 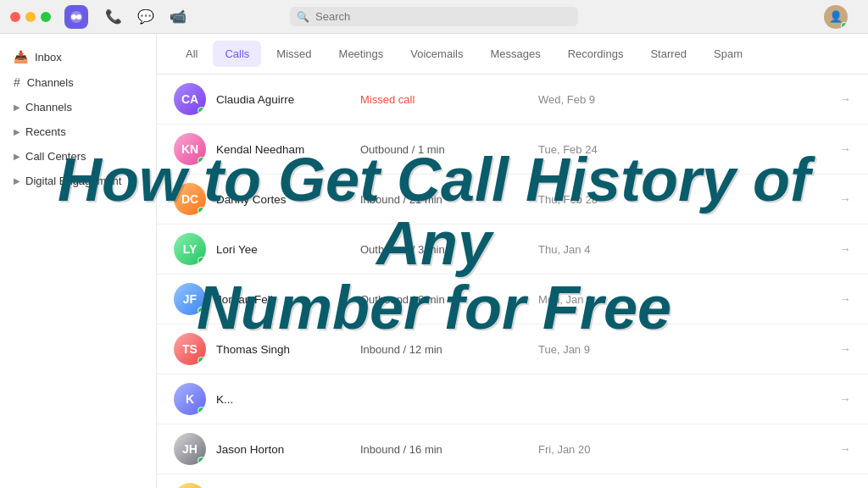 I want to click on maximize-button, so click(x=46, y=17).